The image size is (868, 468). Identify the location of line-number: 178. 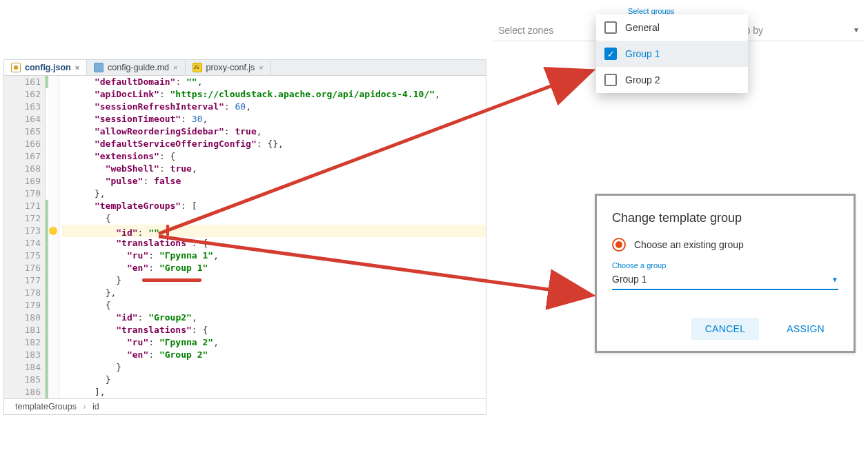
(22, 293).